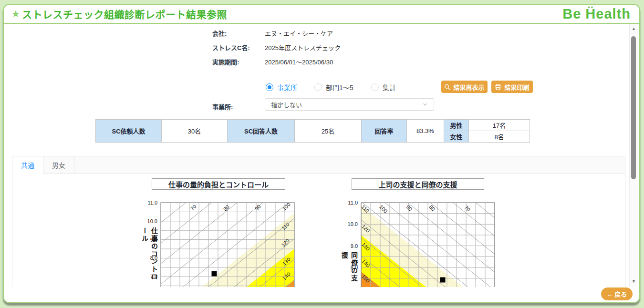 Image resolution: width=644 pixels, height=308 pixels. Describe the element at coordinates (384, 87) in the screenshot. I see `radio-total: 集計` at that location.